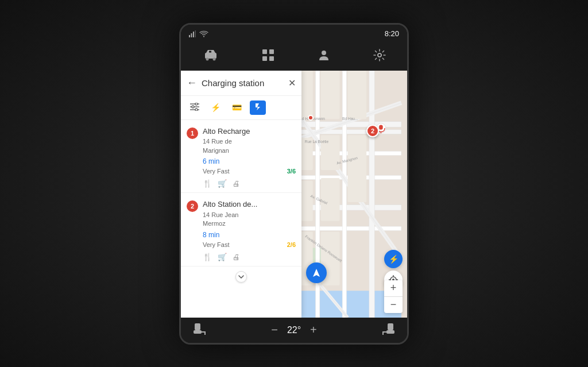 The width and height of the screenshot is (588, 367). Describe the element at coordinates (216, 171) in the screenshot. I see `station-1-speed: Very Fast` at that location.